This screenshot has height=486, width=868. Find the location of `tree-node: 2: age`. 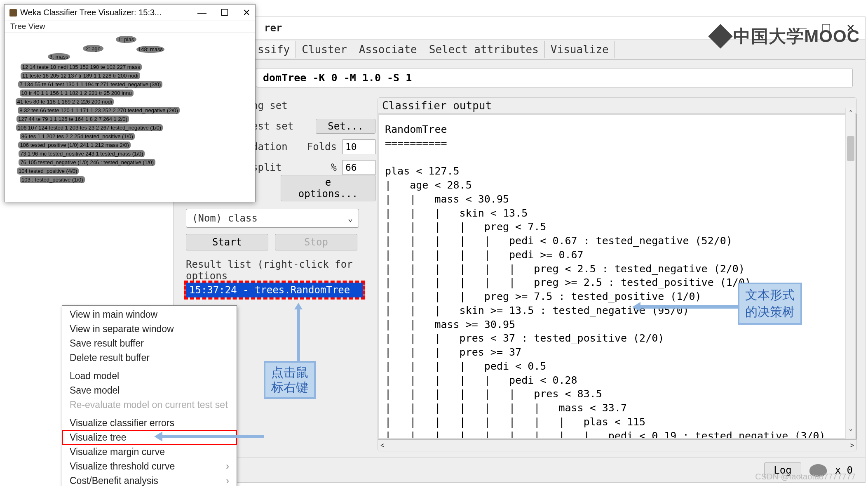

tree-node: 2: age is located at coordinates (93, 49).